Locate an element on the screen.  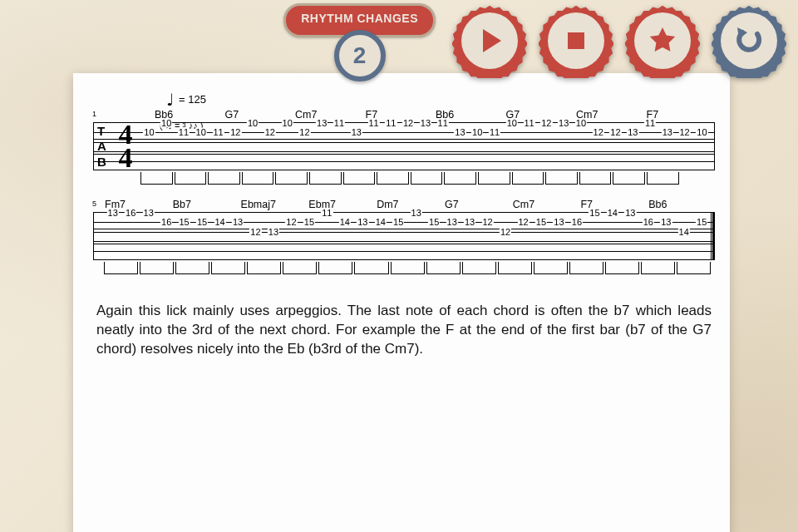
play-button is located at coordinates (490, 41).